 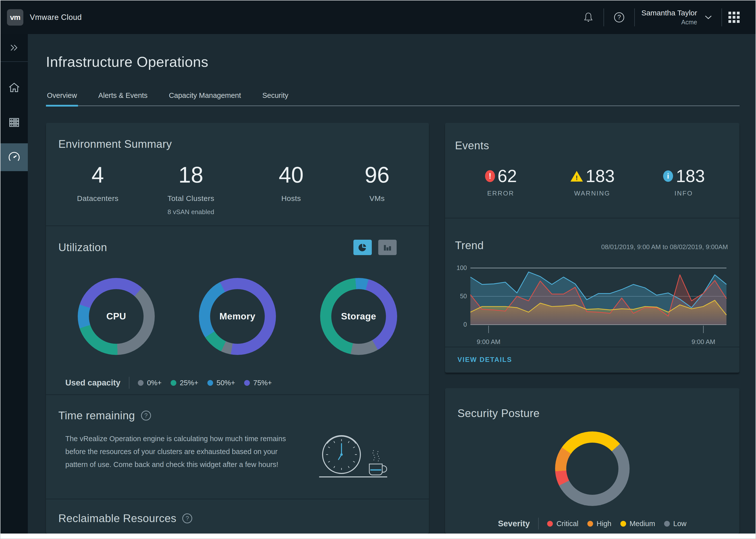 I want to click on tab-label: Overview, so click(x=62, y=95).